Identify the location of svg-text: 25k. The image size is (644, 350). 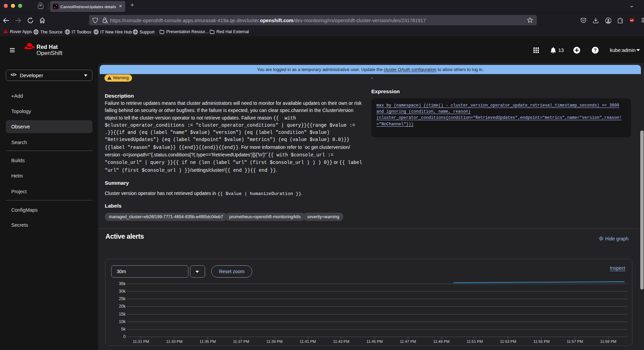
(122, 299).